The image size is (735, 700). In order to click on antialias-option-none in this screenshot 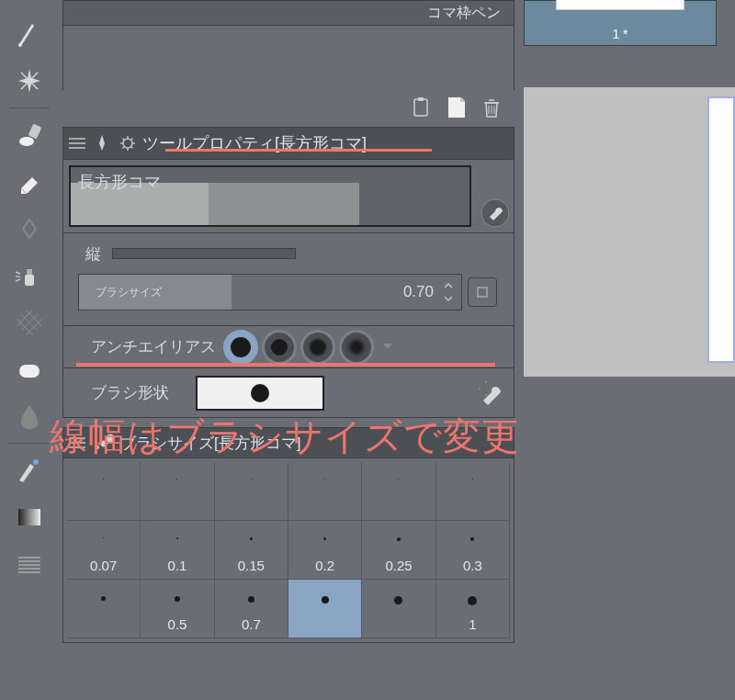, I will do `click(241, 347)`.